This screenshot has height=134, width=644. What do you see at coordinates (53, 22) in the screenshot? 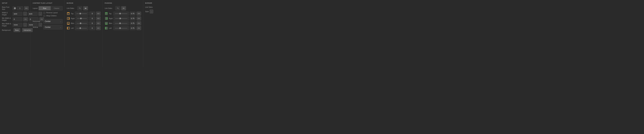
I see `horizontal-select: Center ⌄` at bounding box center [53, 22].